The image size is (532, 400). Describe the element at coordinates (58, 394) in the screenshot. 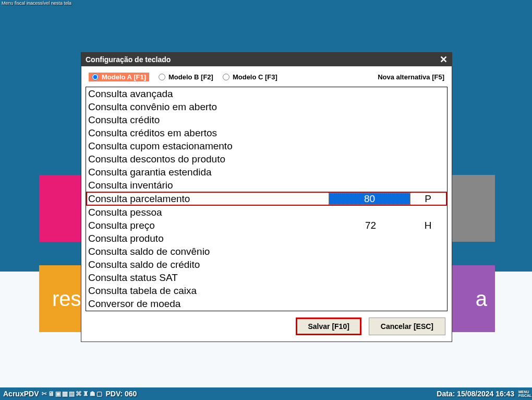

I see `status-icon: ▣` at that location.